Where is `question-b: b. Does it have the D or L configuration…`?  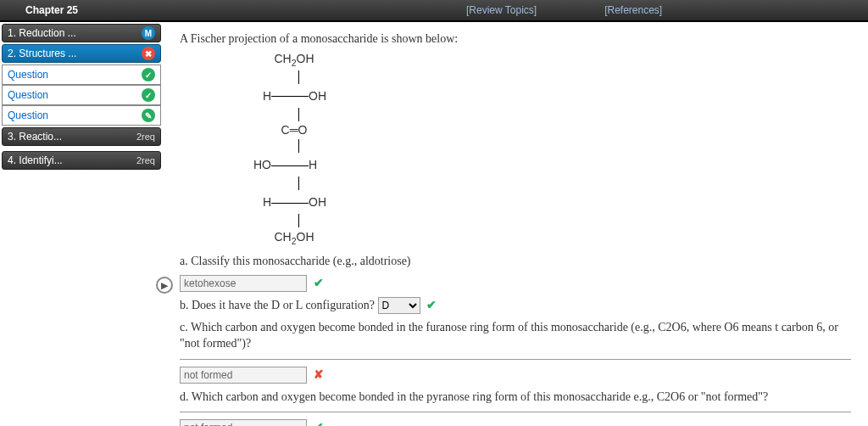 question-b: b. Does it have the D or L configuration… is located at coordinates (277, 305).